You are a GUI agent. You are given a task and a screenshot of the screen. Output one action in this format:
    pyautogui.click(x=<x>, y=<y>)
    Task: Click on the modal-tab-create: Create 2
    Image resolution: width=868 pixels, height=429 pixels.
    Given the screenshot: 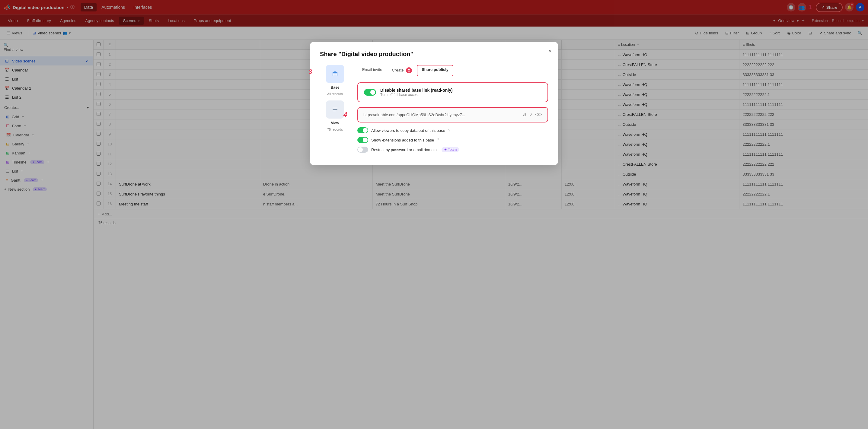 What is the action you would take?
    pyautogui.click(x=402, y=71)
    